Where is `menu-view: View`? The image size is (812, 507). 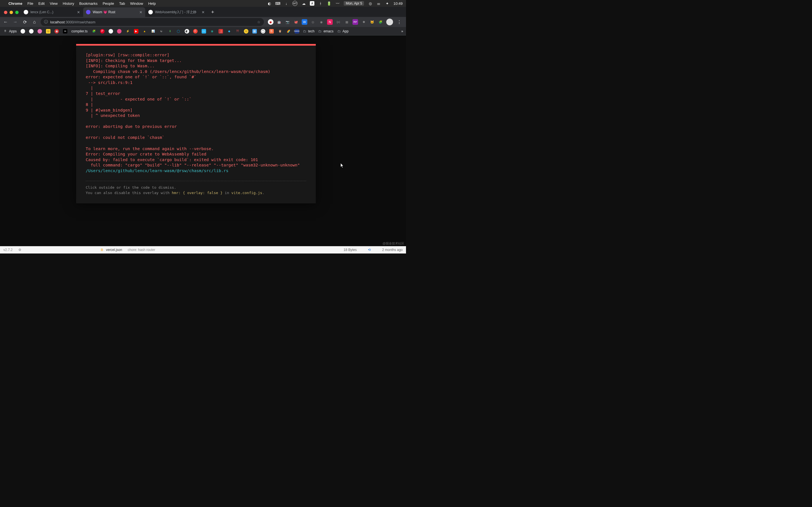
menu-view: View is located at coordinates (54, 3).